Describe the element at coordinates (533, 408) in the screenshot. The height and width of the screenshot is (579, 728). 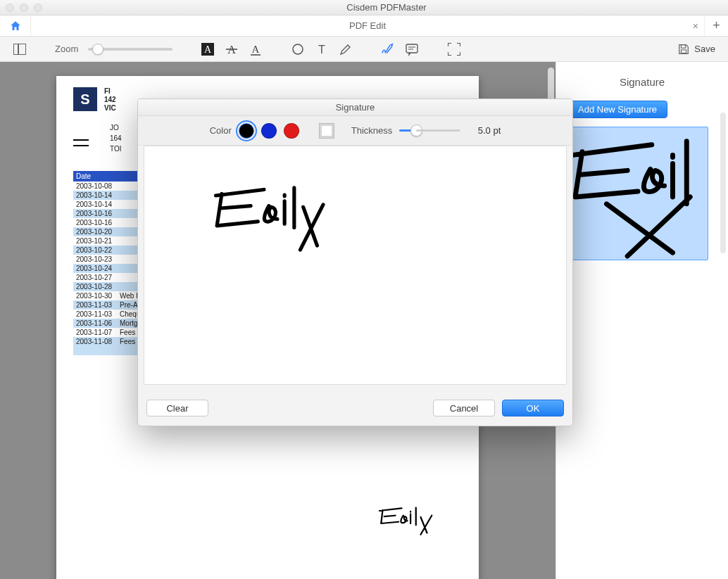
I see `ok-button: OK` at that location.